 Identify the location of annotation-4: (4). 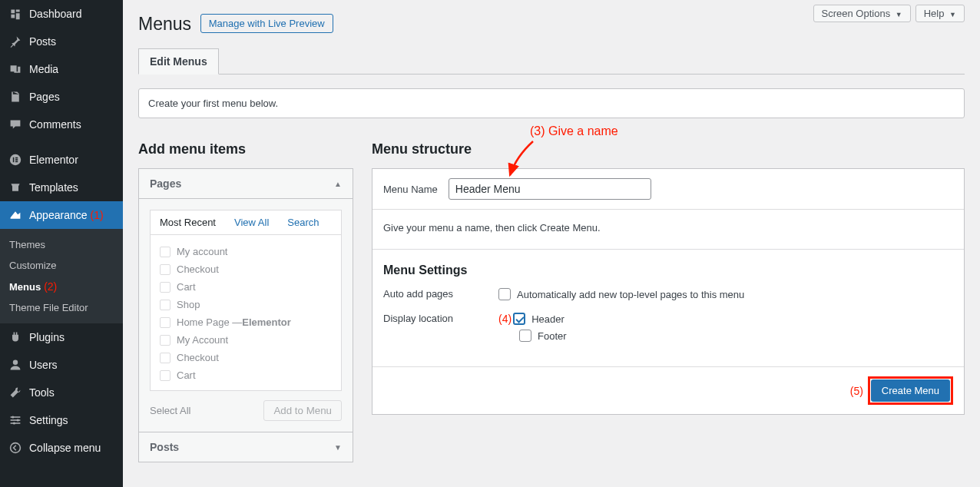
(505, 319).